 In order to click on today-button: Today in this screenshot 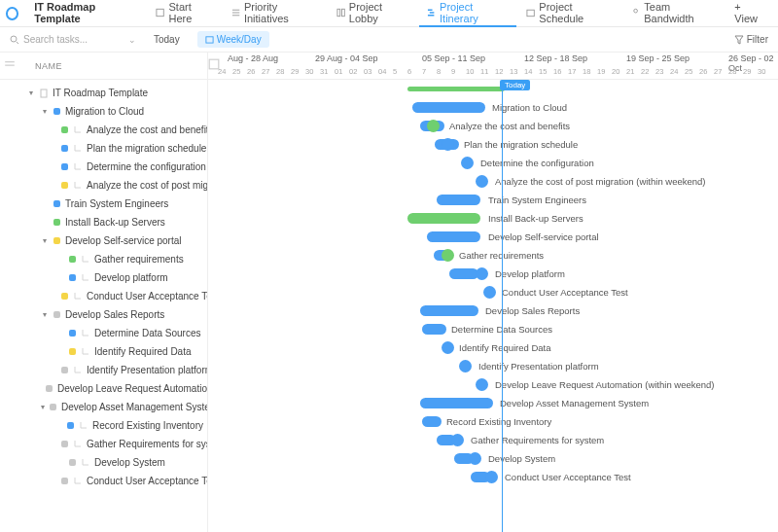, I will do `click(167, 39)`.